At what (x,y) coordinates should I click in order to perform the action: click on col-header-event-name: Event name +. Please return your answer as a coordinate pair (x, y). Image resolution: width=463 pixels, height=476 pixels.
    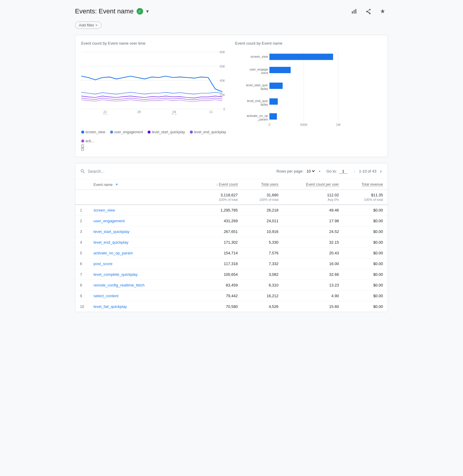
    Looking at the image, I should click on (143, 184).